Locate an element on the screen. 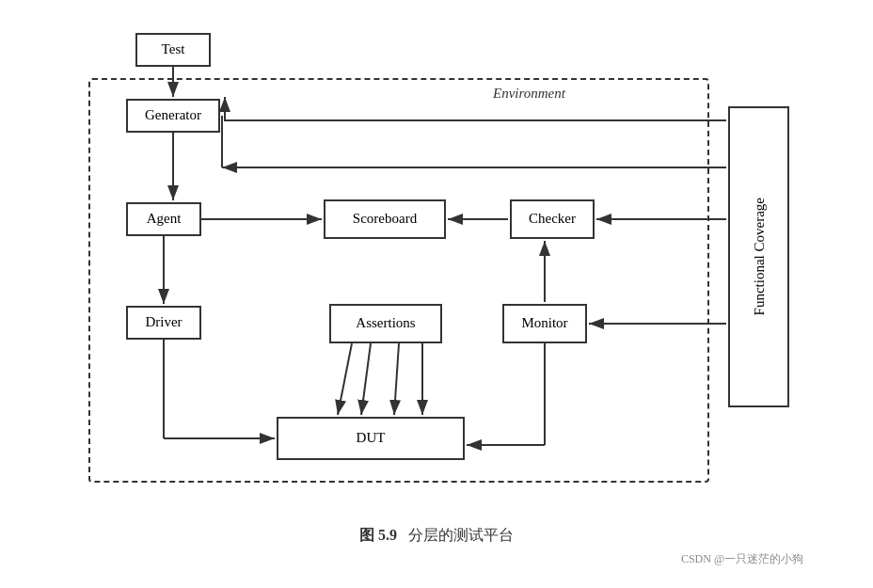  caption-text: 分层的测试平台 is located at coordinates (461, 534).